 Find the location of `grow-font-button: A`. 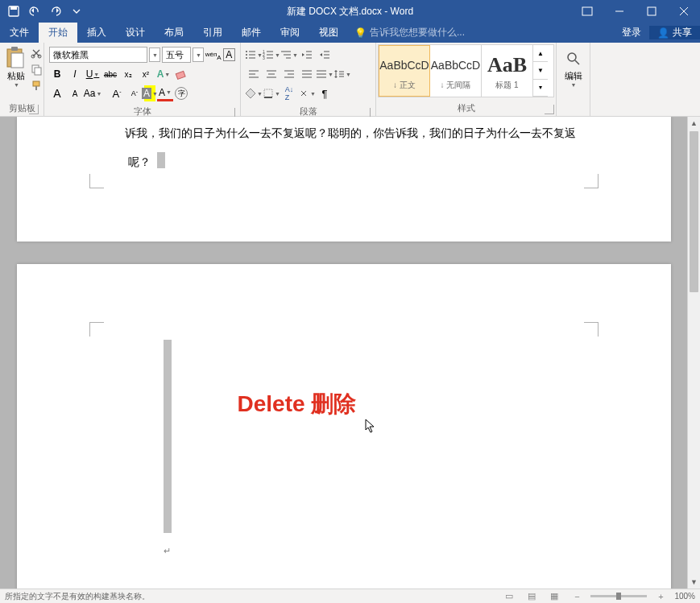

grow-font-button: A is located at coordinates (57, 93).